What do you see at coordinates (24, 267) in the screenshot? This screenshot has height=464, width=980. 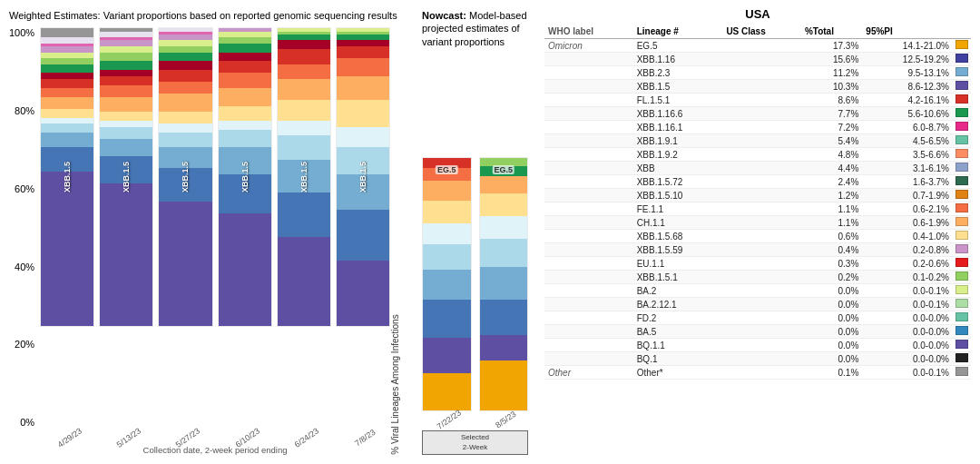 I see `y-tick-40: 40%` at bounding box center [24, 267].